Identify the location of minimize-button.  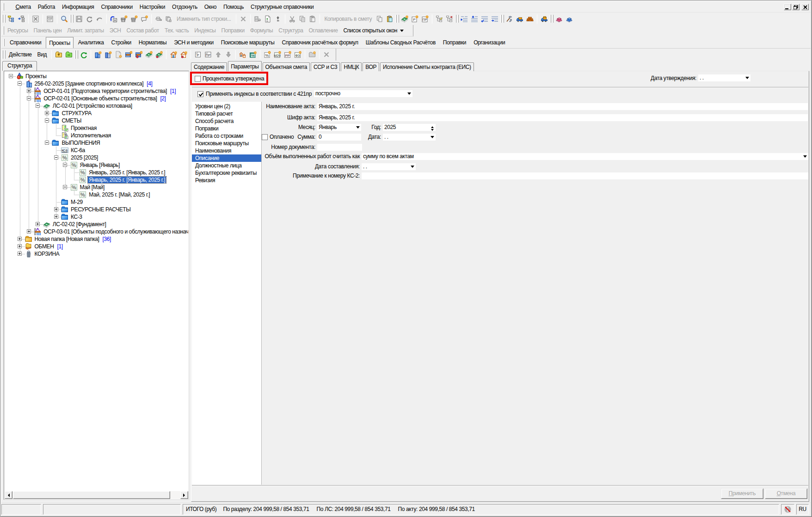
(787, 7).